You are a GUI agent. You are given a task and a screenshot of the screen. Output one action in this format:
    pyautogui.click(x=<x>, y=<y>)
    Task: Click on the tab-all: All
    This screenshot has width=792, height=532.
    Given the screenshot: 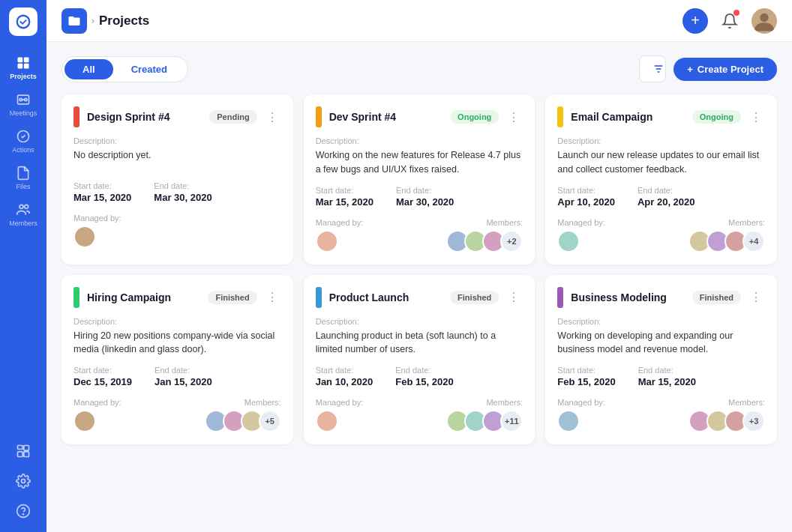 What is the action you would take?
    pyautogui.click(x=88, y=69)
    